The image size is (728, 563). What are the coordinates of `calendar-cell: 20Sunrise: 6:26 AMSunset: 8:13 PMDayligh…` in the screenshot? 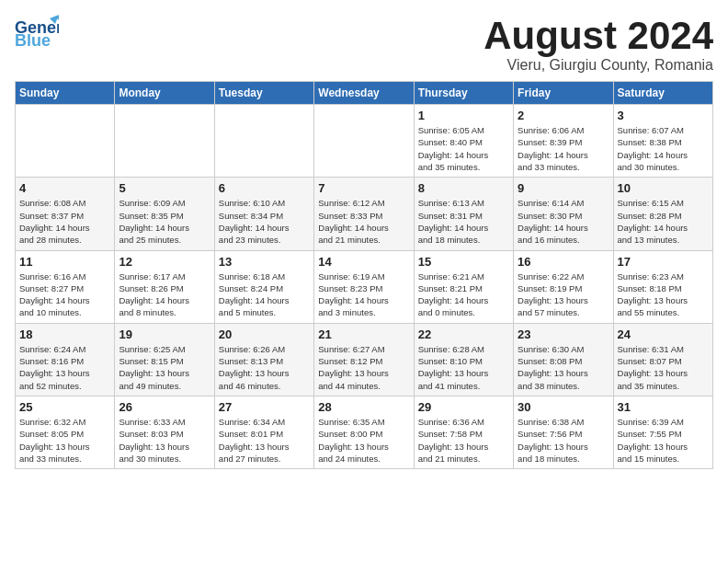 It's located at (264, 359).